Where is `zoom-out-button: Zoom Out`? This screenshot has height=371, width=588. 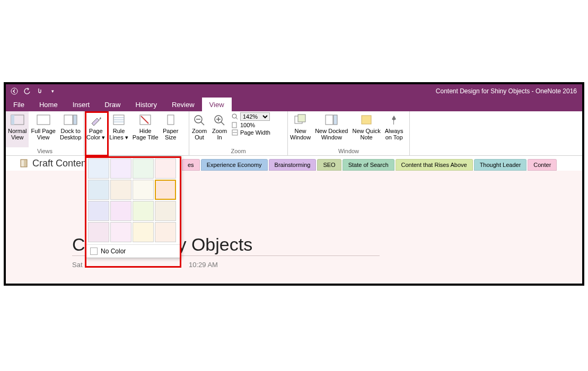
zoom-out-button: Zoom Out is located at coordinates (199, 129).